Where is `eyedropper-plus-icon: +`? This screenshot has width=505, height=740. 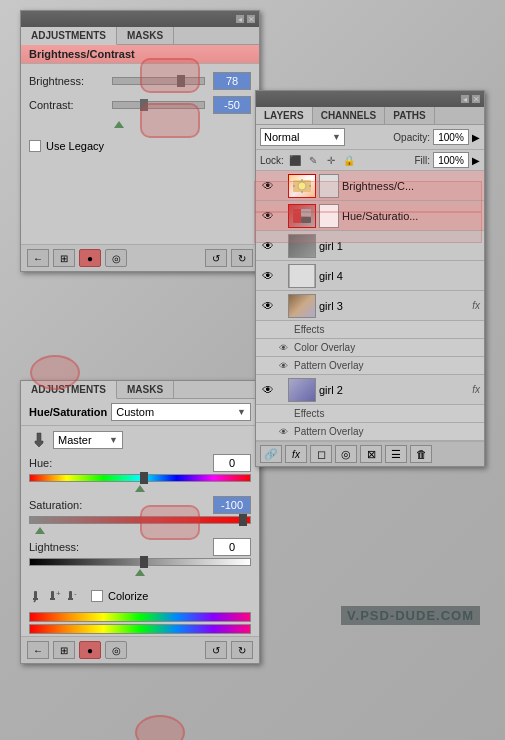
eyedropper-plus-icon: + is located at coordinates (54, 596).